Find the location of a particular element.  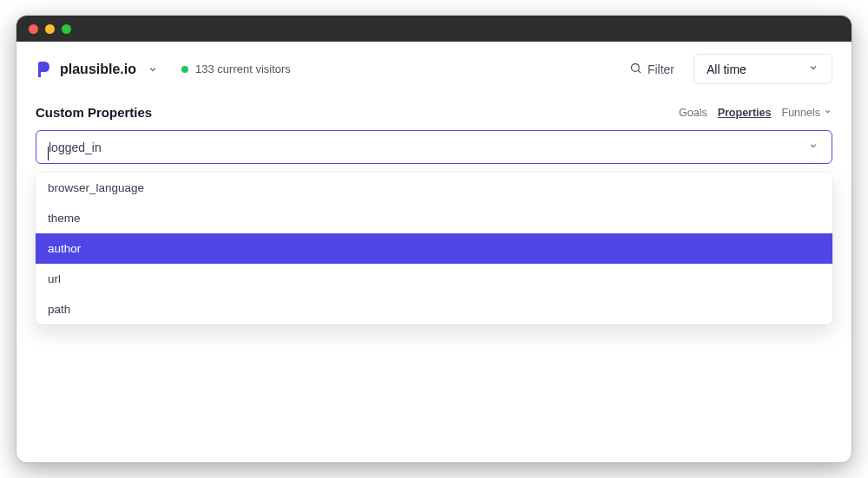

property-option: path is located at coordinates (434, 309).